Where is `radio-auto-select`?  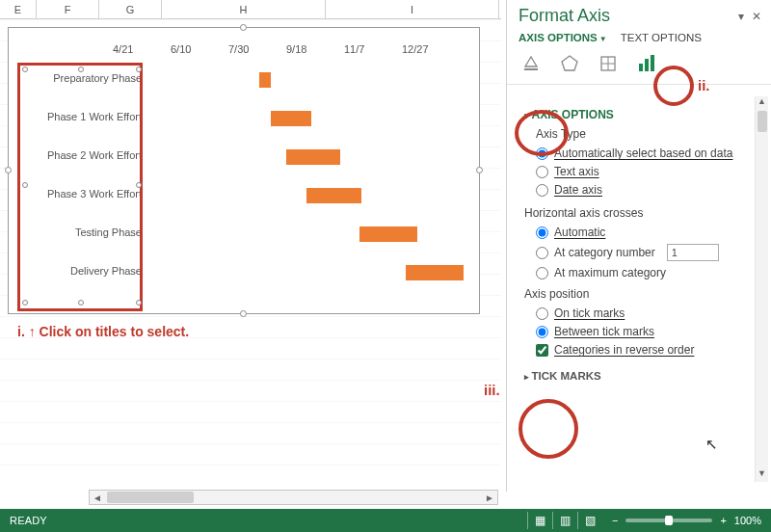 radio-auto-select is located at coordinates (542, 154).